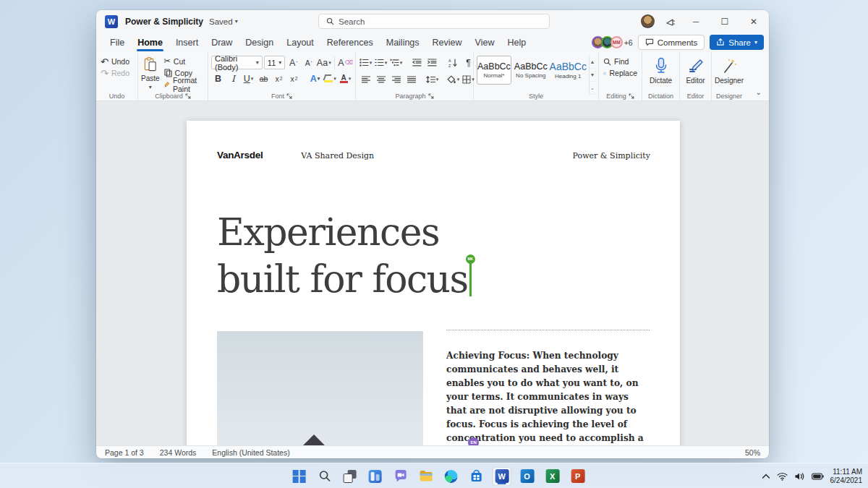 This screenshot has height=488, width=868. What do you see at coordinates (324, 62) in the screenshot?
I see `change-case-button: Aa▾` at bounding box center [324, 62].